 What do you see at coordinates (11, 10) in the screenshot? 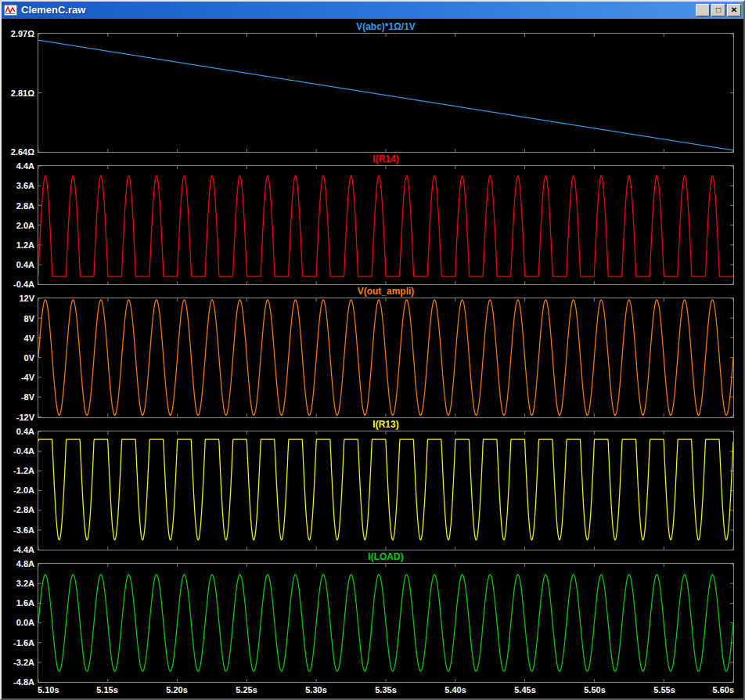
I see `waveform-app-icon` at bounding box center [11, 10].